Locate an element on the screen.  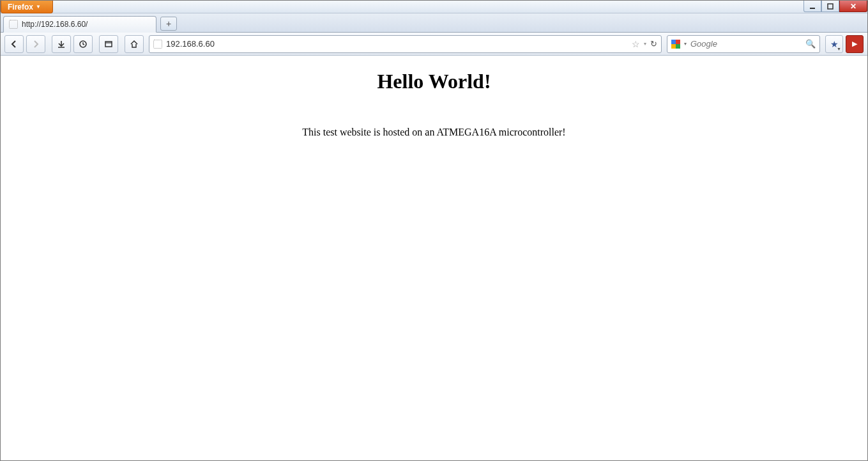
urlbar-dropdown-icon: ▾ is located at coordinates (645, 43).